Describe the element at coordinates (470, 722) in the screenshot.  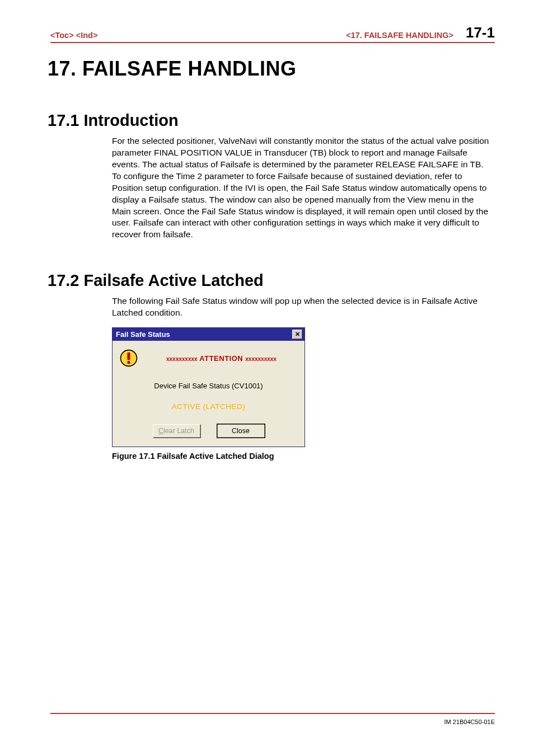
I see `doc-id: IM 21B04C50-01E` at that location.